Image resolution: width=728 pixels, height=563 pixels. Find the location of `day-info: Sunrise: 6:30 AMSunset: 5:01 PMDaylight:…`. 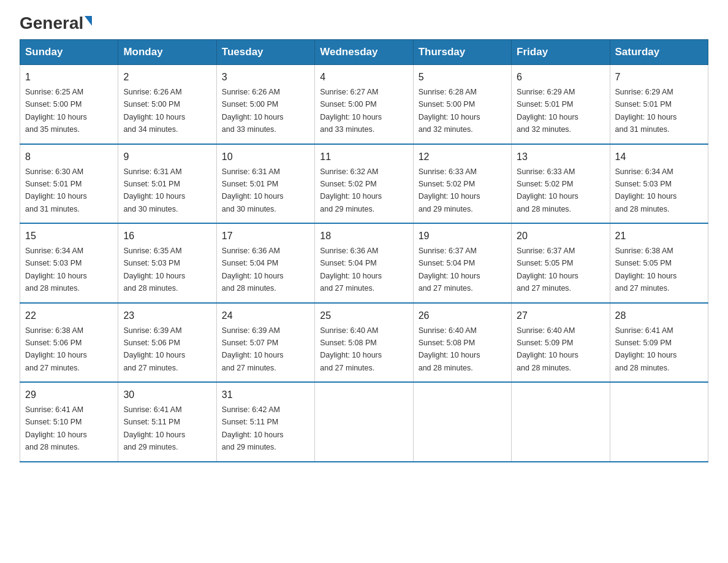

day-info: Sunrise: 6:30 AMSunset: 5:01 PMDaylight:… is located at coordinates (56, 190).